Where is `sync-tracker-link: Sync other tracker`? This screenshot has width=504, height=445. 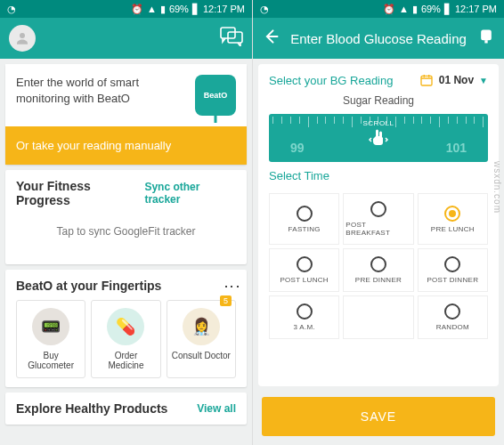
sync-tracker-link: Sync other tracker is located at coordinates (191, 193).